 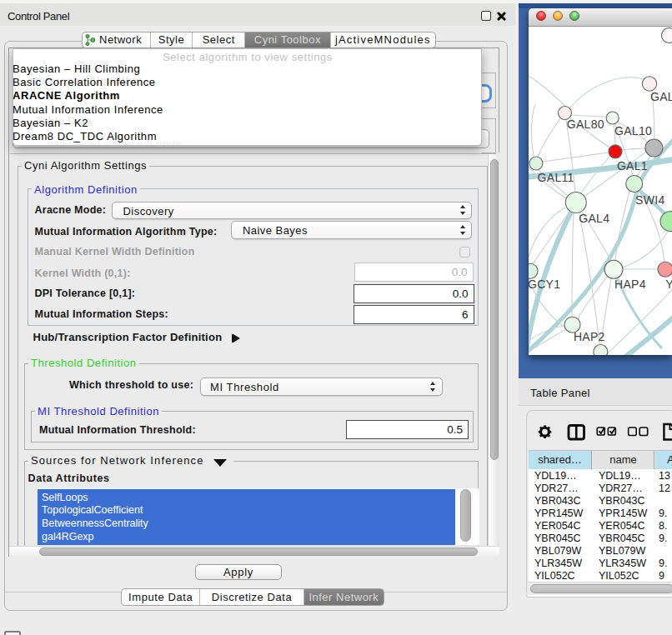 I want to click on svg-text: HAP4, so click(x=630, y=283).